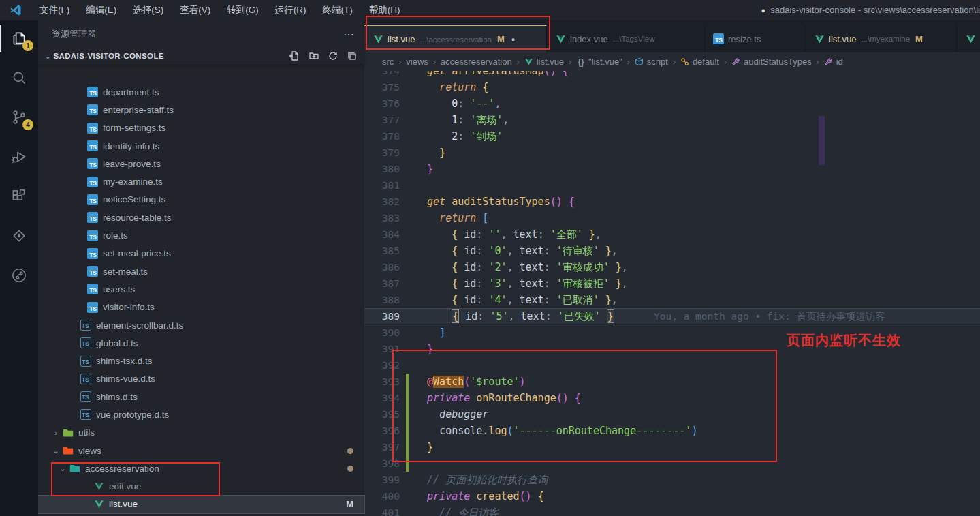 This screenshot has width=980, height=516. What do you see at coordinates (968, 39) in the screenshot?
I see `tab-partial` at bounding box center [968, 39].